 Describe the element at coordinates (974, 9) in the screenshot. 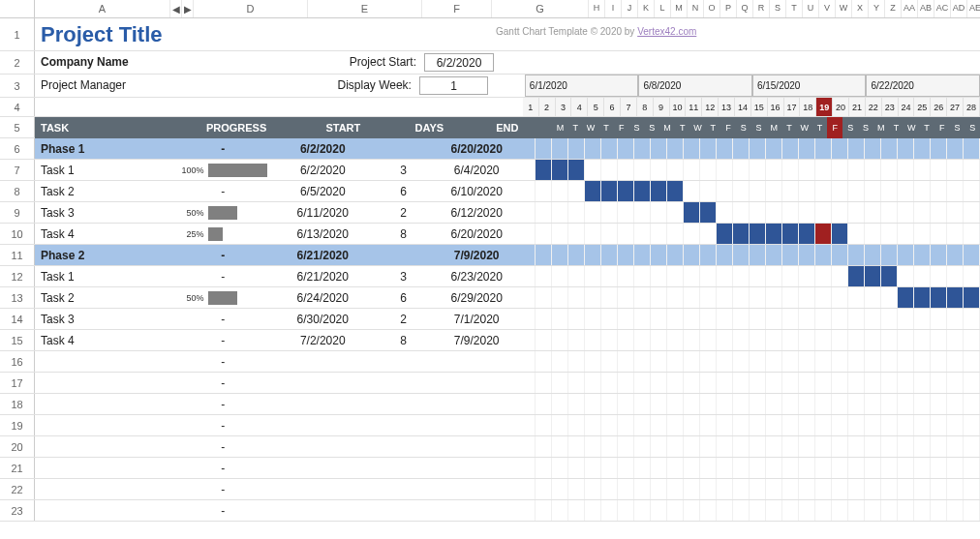

I see `col-header-ae: AE` at that location.